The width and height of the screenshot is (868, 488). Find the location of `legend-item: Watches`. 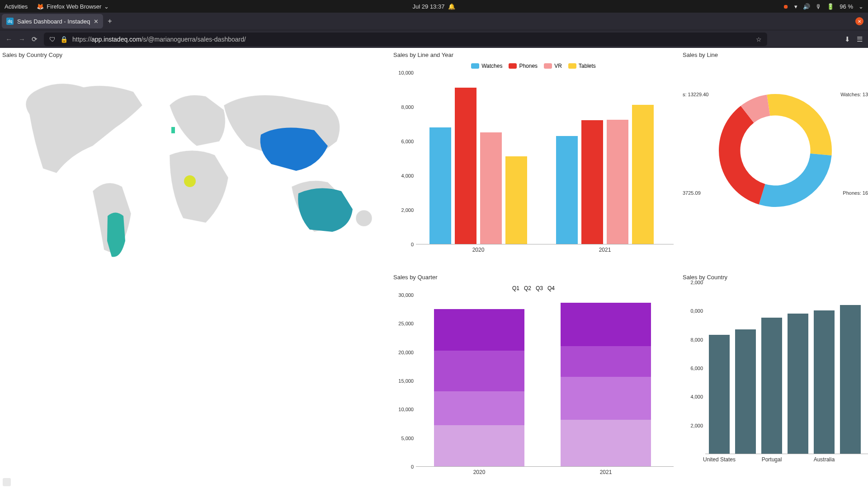

legend-item: Watches is located at coordinates (486, 66).